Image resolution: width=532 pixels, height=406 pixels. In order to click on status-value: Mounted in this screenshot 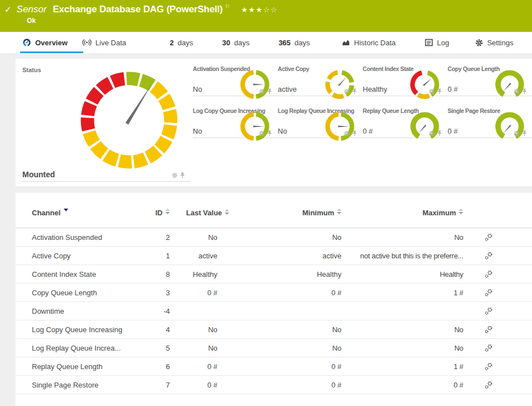, I will do `click(39, 174)`.